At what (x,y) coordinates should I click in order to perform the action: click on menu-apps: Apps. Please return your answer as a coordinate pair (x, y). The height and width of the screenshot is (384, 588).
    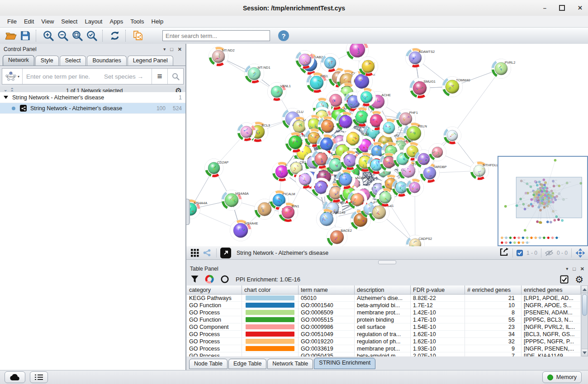
    Looking at the image, I should click on (117, 22).